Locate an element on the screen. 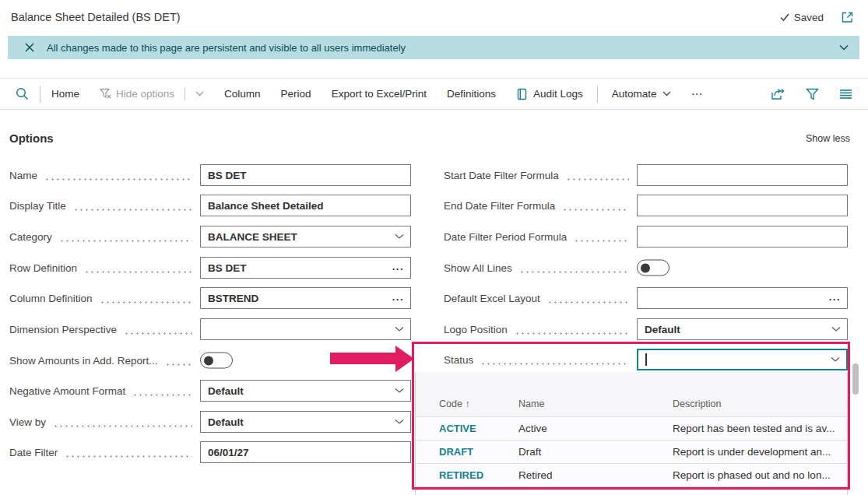 This screenshot has width=868, height=495. menu-definitions: Definitions is located at coordinates (472, 93).